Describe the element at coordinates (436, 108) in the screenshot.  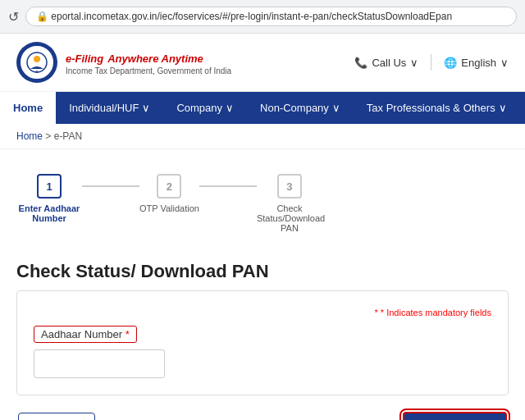
I see `nav-tax-professionals: Tax Professionals & Others ∨` at that location.